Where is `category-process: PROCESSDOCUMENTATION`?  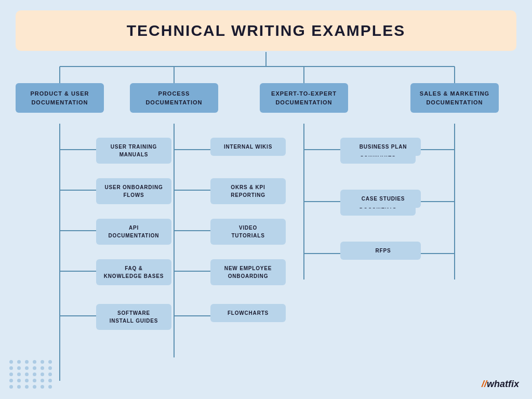
category-process: PROCESSDOCUMENTATION is located at coordinates (174, 98).